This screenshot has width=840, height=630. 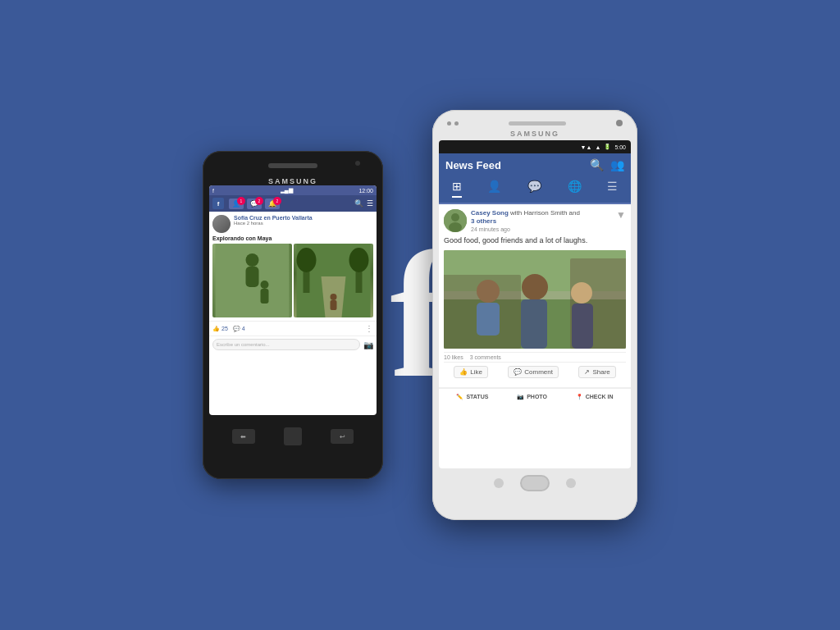 I want to click on new-status-bar: ▼▲ ▲ 🔋 5:00, so click(x=535, y=147).